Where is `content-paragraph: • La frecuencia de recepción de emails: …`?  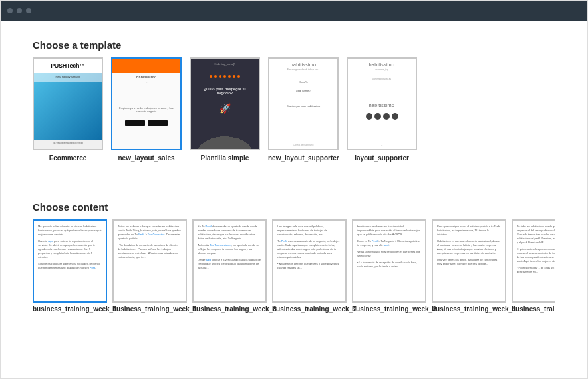 content-paragraph: • La frecuencia de recepción de emails: … is located at coordinates (389, 265).